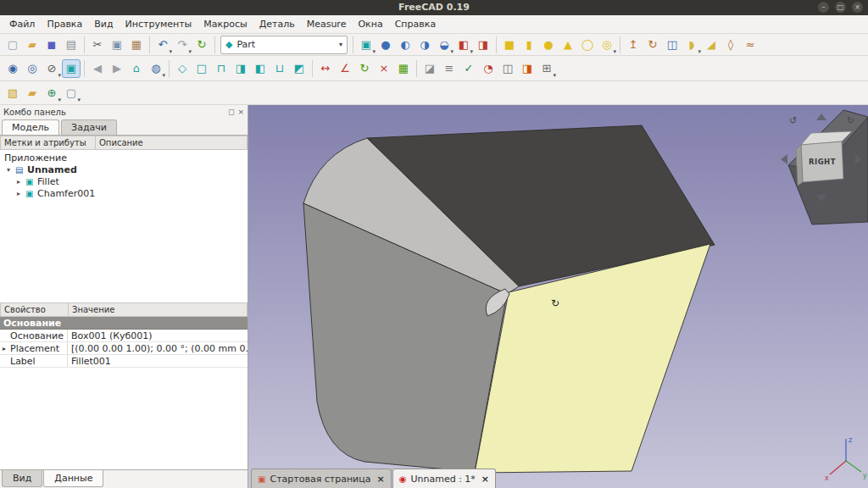 The width and height of the screenshot is (868, 488). What do you see at coordinates (345, 69) in the screenshot?
I see `measure-angular-icon: ∠` at bounding box center [345, 69].